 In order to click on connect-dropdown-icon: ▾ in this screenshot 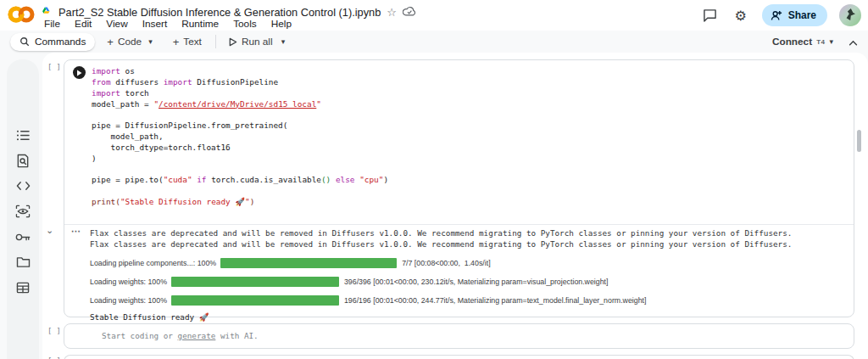, I will do `click(831, 42)`.